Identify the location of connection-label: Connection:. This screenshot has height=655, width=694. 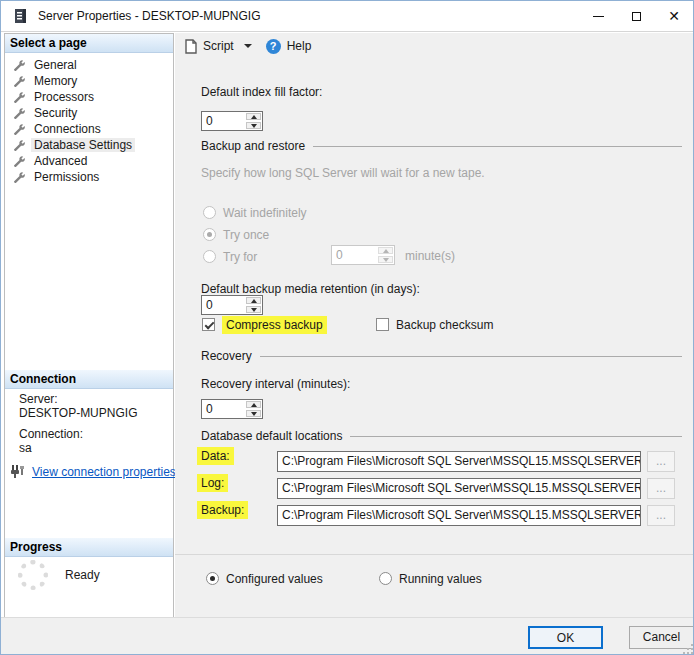
(51, 434).